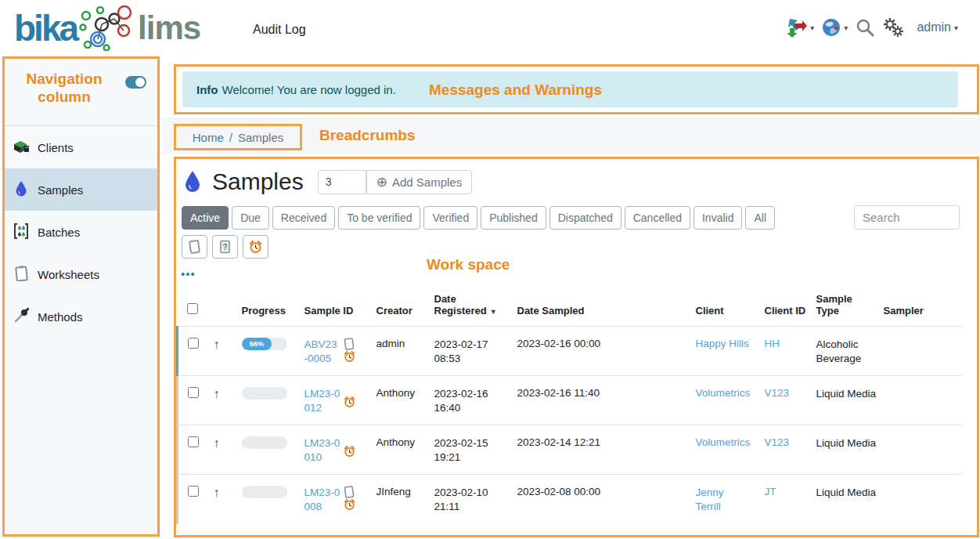 The width and height of the screenshot is (980, 539). Describe the element at coordinates (770, 492) in the screenshot. I see `client-id-link: JT` at that location.